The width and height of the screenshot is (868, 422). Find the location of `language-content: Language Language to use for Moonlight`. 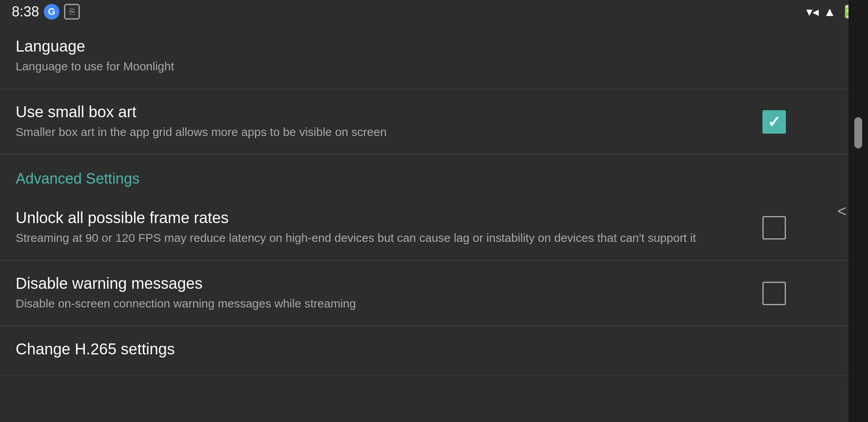

language-content: Language Language to use for Moonlight is located at coordinates (401, 56).